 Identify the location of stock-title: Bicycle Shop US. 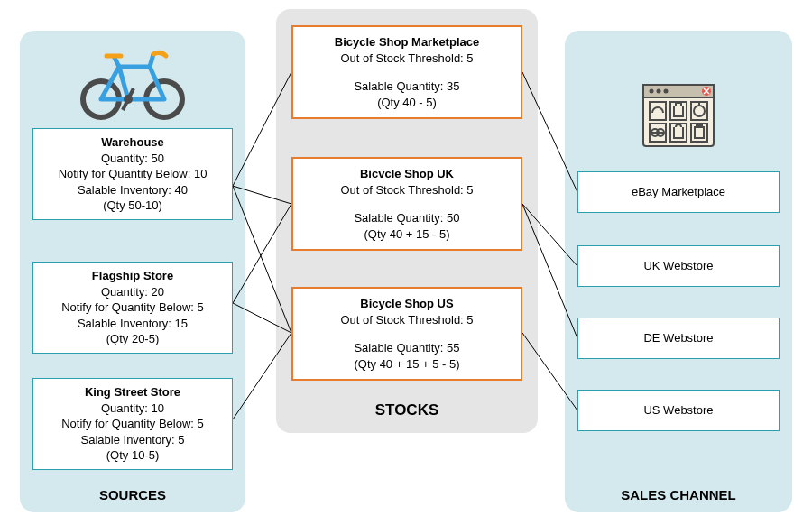
(407, 304).